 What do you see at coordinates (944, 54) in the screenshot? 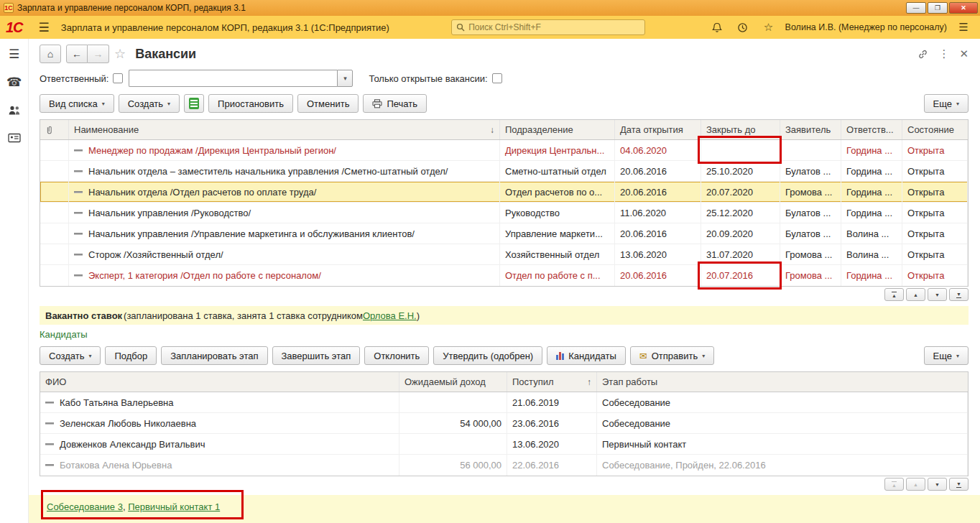
I see `more-actions-dots-icon: ⋮` at bounding box center [944, 54].